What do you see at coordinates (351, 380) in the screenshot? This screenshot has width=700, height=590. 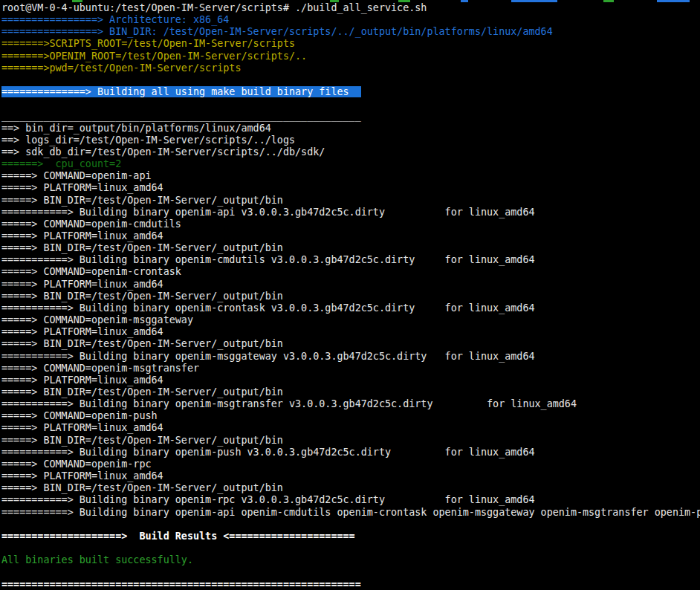 I see `terminal-line-31: =====> PLATFORM=linux_amd64` at bounding box center [351, 380].